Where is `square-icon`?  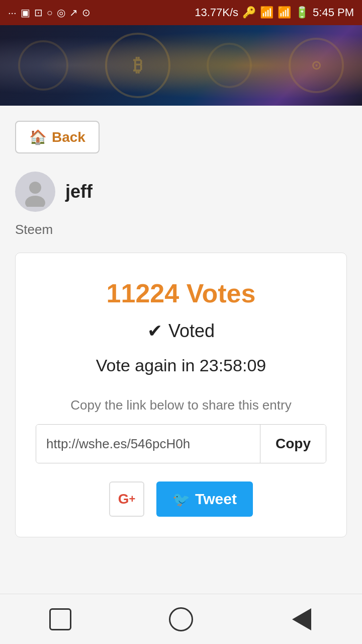
square-icon is located at coordinates (60, 619).